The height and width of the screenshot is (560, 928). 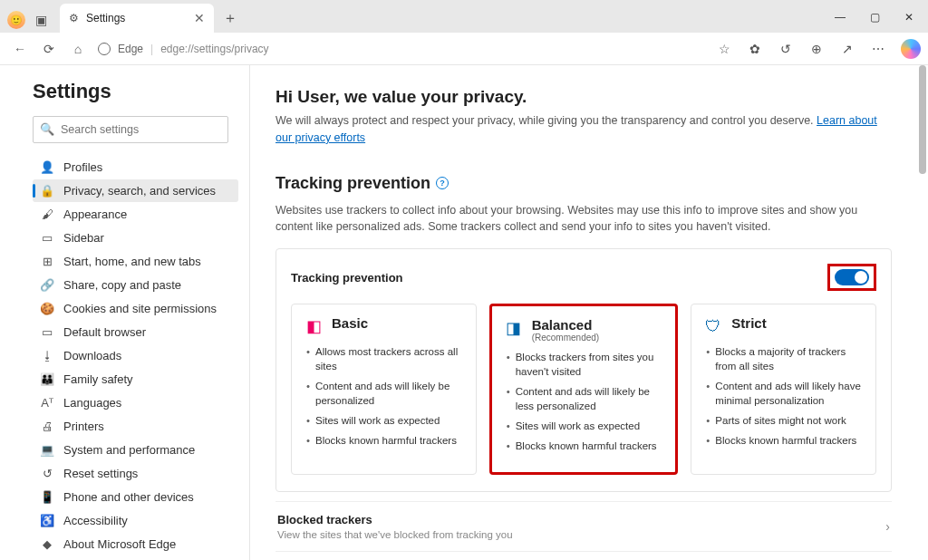 I want to click on edge-icon, so click(x=104, y=49).